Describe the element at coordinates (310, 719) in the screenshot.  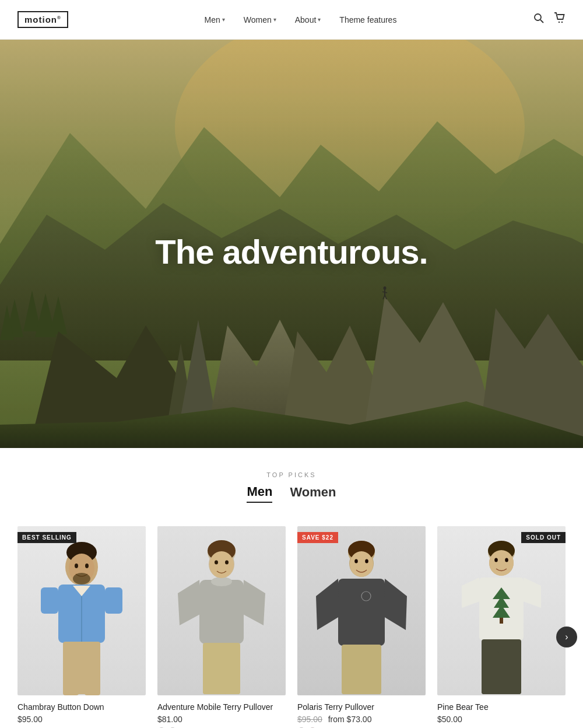
I see `original-price: $95.00` at that location.